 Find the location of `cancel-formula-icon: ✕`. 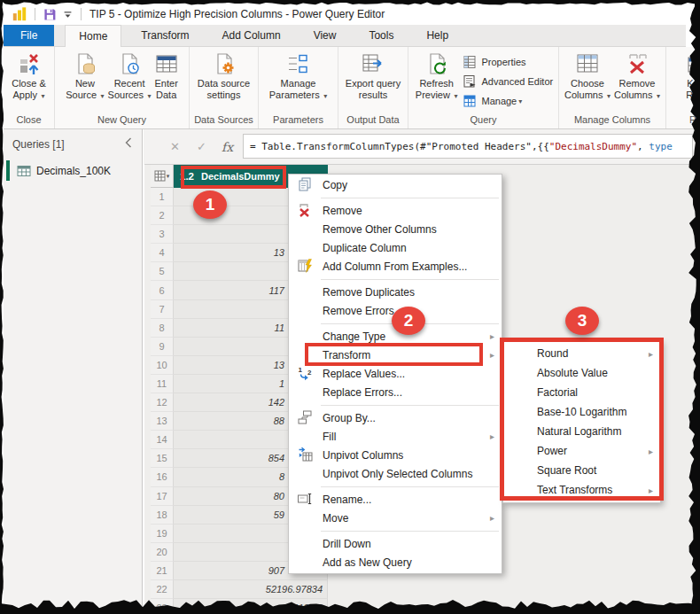

cancel-formula-icon: ✕ is located at coordinates (175, 147).